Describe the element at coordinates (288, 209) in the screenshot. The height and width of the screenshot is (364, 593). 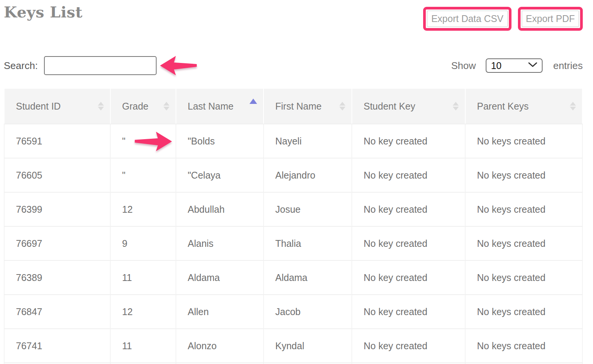
I see `cell-text: Josue` at that location.